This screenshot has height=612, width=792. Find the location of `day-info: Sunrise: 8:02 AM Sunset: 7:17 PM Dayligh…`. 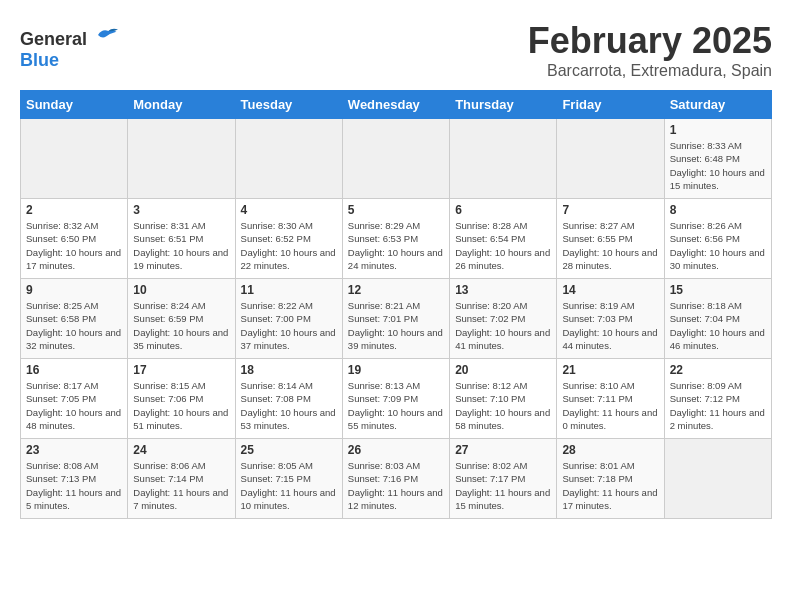

day-info: Sunrise: 8:02 AM Sunset: 7:17 PM Dayligh… is located at coordinates (503, 486).